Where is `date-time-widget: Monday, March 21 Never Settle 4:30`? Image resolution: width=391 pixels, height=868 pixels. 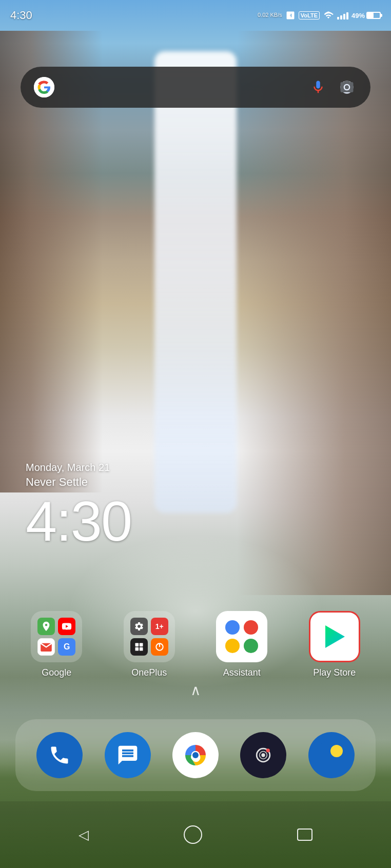 date-time-widget: Monday, March 21 Never Settle 4:30 is located at coordinates (79, 506).